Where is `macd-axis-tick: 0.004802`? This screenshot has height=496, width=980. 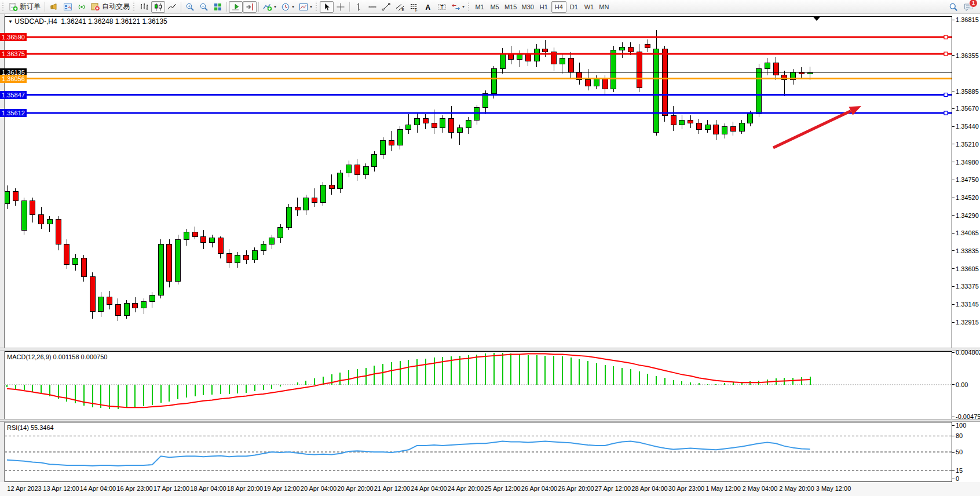
macd-axis-tick: 0.004802 is located at coordinates (968, 352).